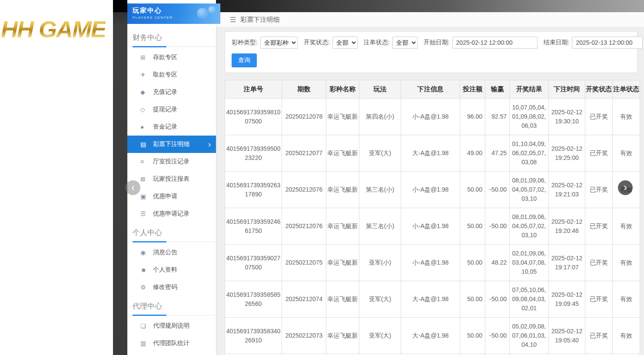 This screenshot has height=355, width=644. I want to click on sidebar-item: ◆充值记录, so click(172, 92).